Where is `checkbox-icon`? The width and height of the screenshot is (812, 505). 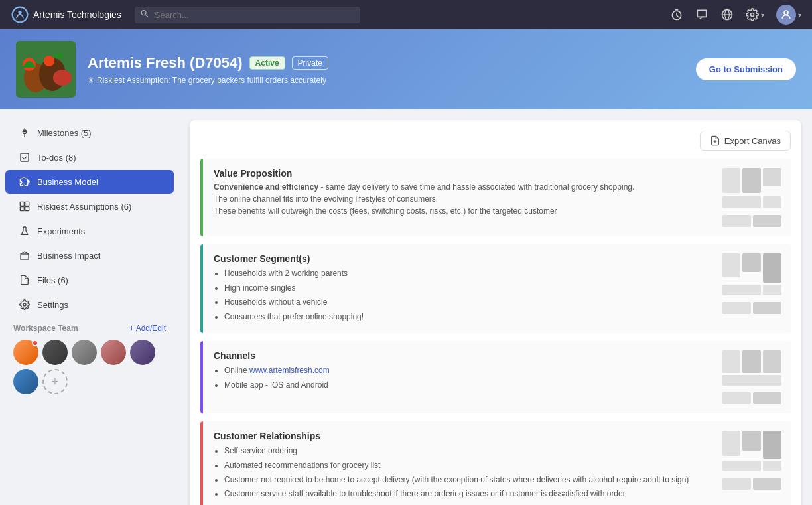
checkbox-icon is located at coordinates (25, 157).